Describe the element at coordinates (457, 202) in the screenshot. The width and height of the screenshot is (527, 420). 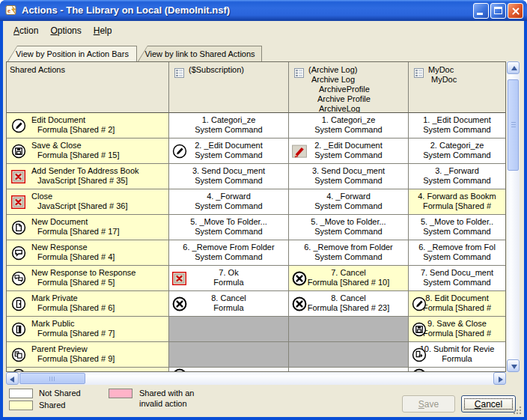
I see `action-cell: 4. Forward as BookmFormula [Shared #` at that location.